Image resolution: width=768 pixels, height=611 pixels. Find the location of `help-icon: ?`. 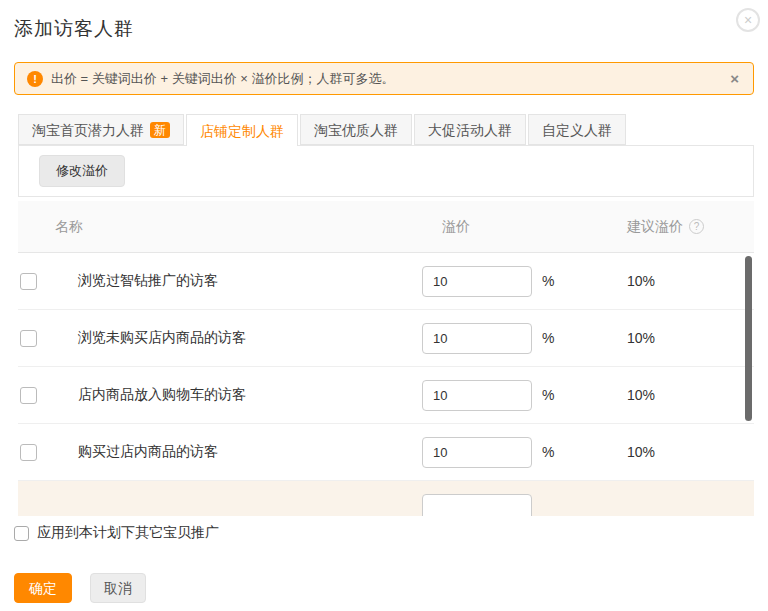

help-icon: ? is located at coordinates (696, 226).